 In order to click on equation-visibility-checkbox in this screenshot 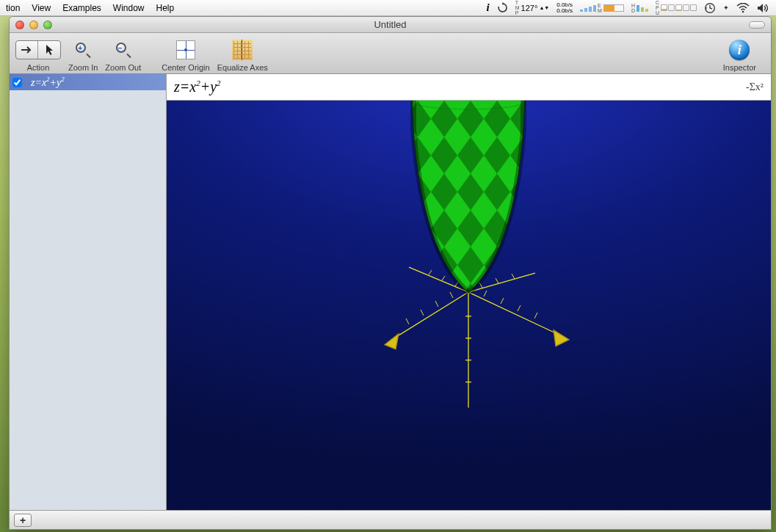, I will do `click(18, 82)`.